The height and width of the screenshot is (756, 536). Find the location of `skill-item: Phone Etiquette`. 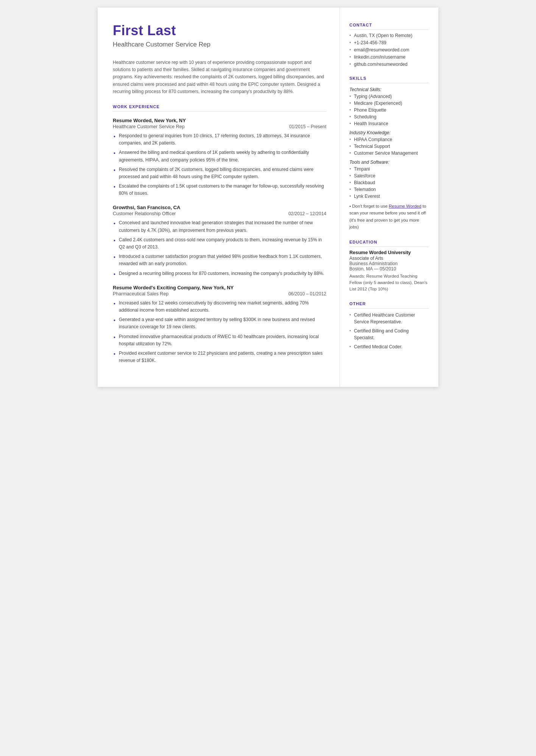

skill-item: Phone Etiquette is located at coordinates (389, 110).